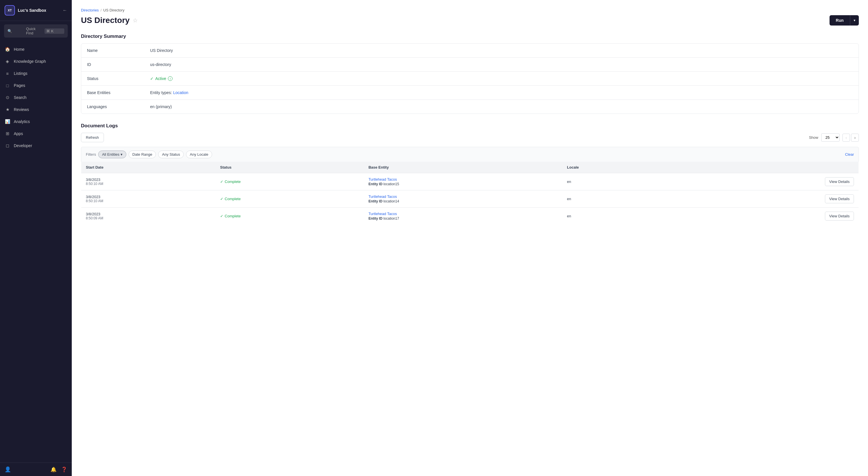  Describe the element at coordinates (135, 20) in the screenshot. I see `favorite-icon: ☆` at that location.